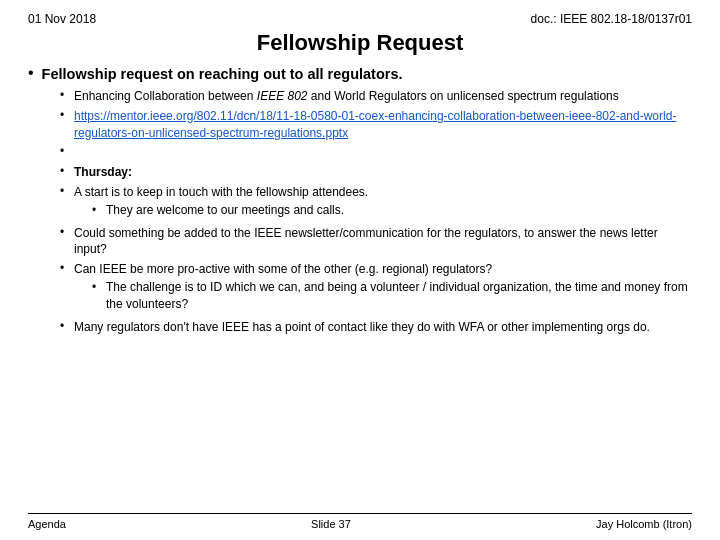  I want to click on bullet-text-1: Enhancing Collaboration between IEEE 802…, so click(383, 96).